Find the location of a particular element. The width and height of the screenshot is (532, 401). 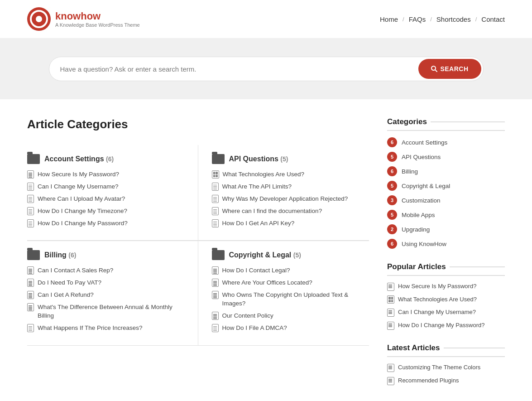

popular-item: Can I Change My Username? is located at coordinates (446, 313).